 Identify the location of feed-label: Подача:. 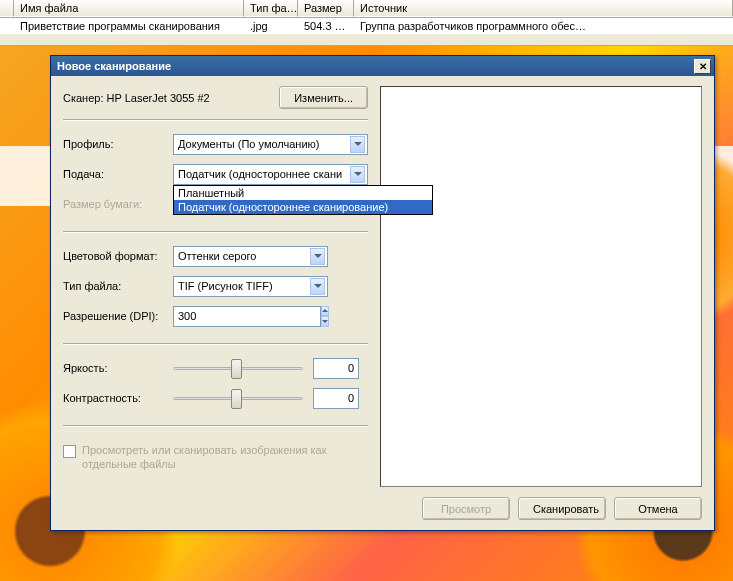
(118, 174).